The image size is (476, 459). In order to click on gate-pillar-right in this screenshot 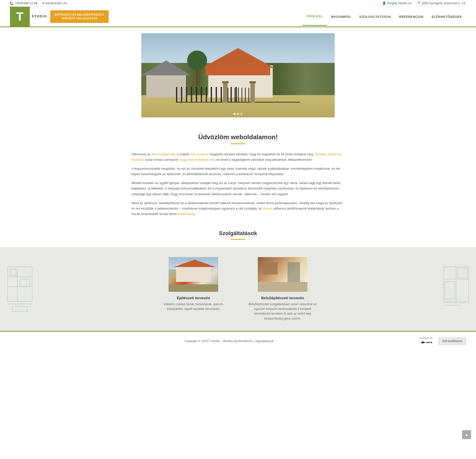, I will do `click(253, 93)`.